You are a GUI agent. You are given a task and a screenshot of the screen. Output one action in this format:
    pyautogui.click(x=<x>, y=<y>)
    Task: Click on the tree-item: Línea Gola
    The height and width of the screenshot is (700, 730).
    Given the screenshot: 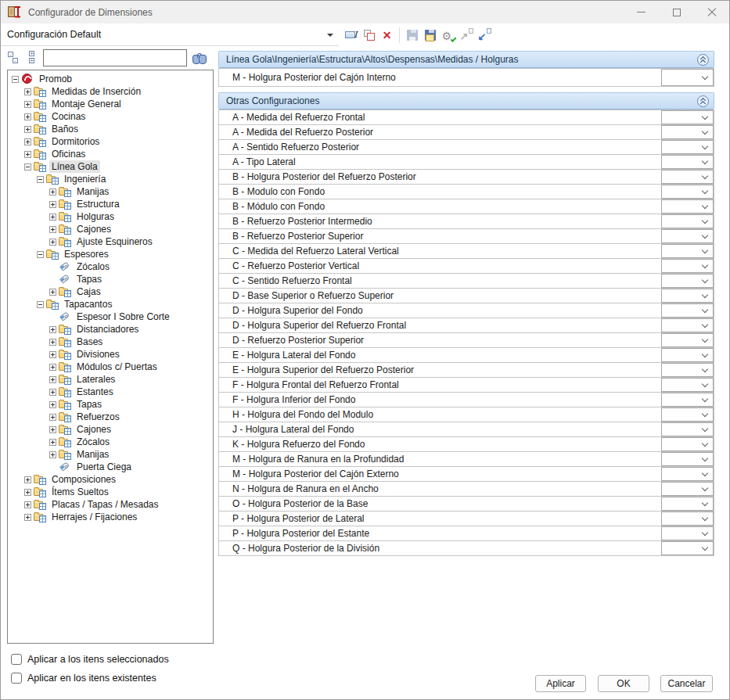 What is the action you would take?
    pyautogui.click(x=110, y=167)
    